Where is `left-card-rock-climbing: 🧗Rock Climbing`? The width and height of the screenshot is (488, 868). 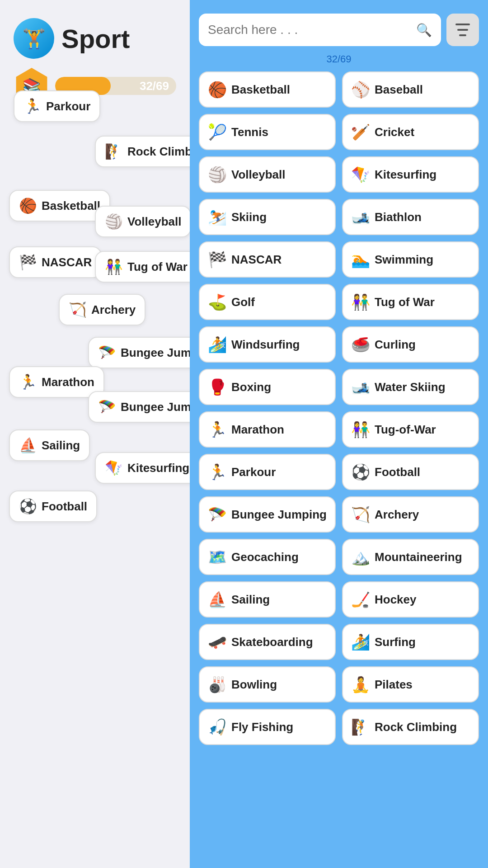
left-card-rock-climbing: 🧗Rock Climbing is located at coordinates (142, 151).